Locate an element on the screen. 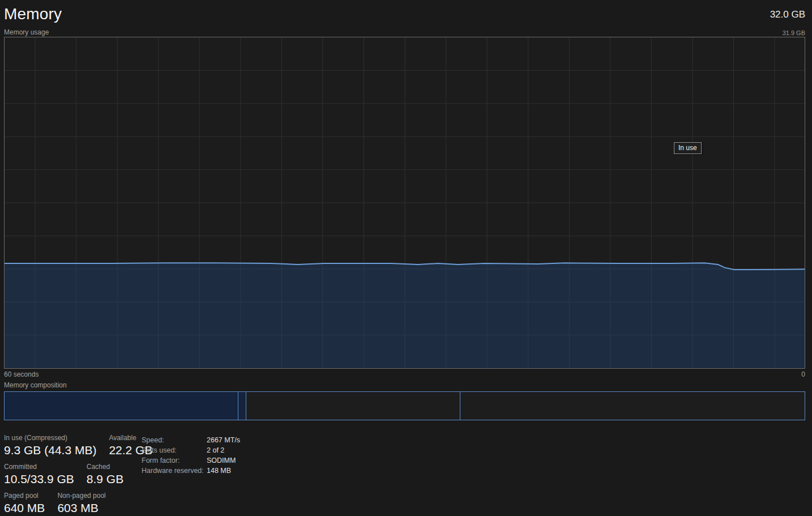 The height and width of the screenshot is (516, 812). stat-row: In use (Compressed) 9.3 GB (44.3 MB) Ava… is located at coordinates (72, 446).